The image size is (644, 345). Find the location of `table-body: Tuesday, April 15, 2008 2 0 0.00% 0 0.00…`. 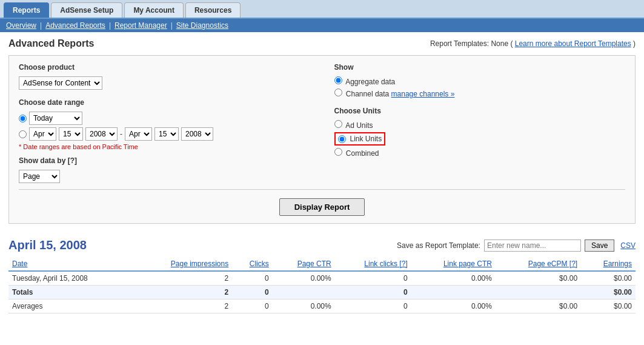

table-body: Tuesday, April 15, 2008 2 0 0.00% 0 0.00… is located at coordinates (322, 292).